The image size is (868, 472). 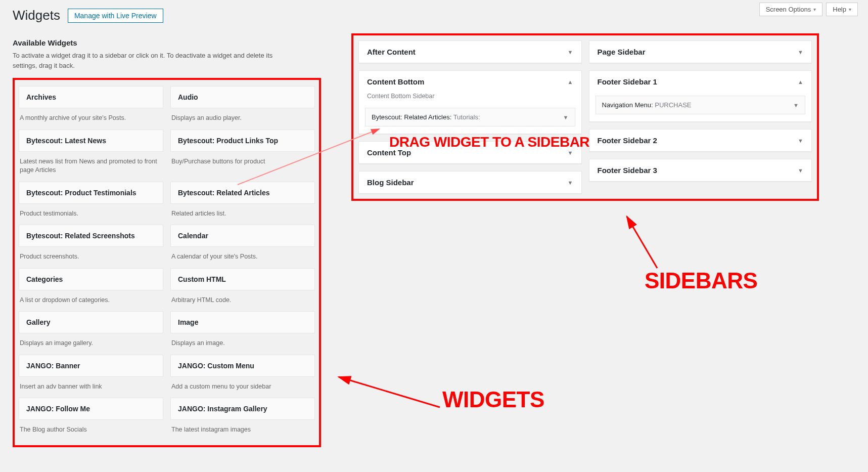 What do you see at coordinates (470, 117) in the screenshot?
I see `placed-widget: Bytescout: Related Articles: Tutorials:▼` at bounding box center [470, 117].